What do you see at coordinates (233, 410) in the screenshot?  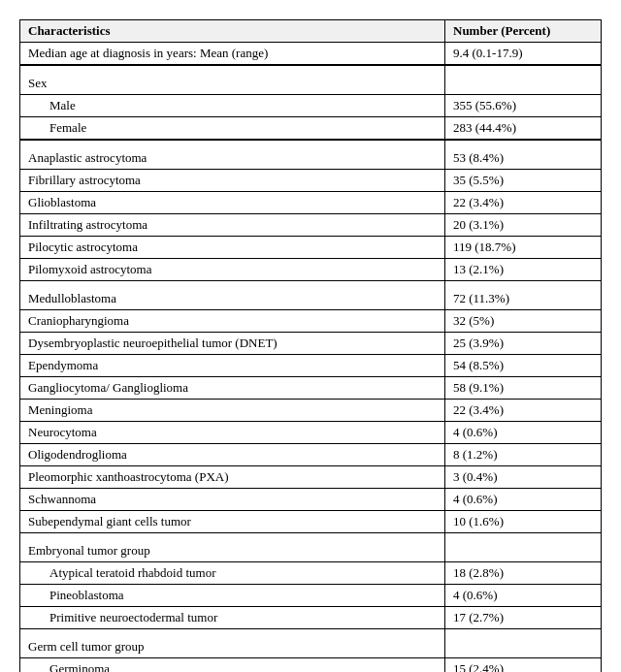 I see `char-cell: Meningioma` at bounding box center [233, 410].